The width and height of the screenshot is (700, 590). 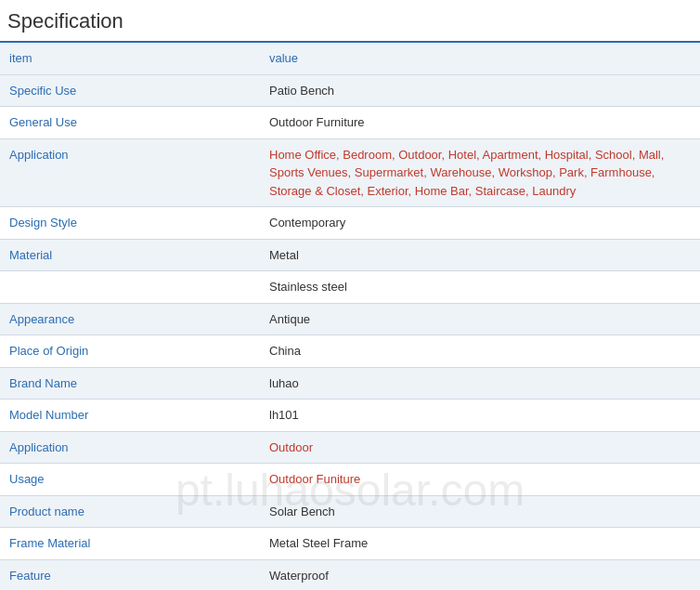 I want to click on table-row: General UseOutdoor Furniture, so click(x=350, y=123).